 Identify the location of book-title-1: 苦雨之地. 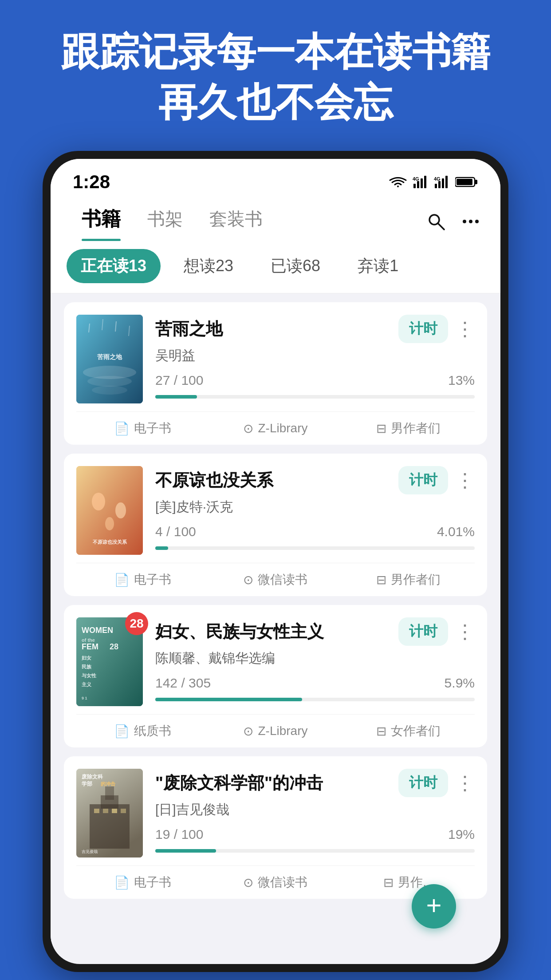
(189, 329).